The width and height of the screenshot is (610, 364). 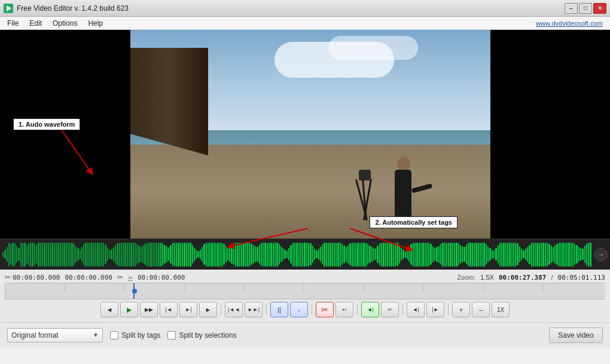 What do you see at coordinates (576, 335) in the screenshot?
I see `save-video-button: Save video` at bounding box center [576, 335].